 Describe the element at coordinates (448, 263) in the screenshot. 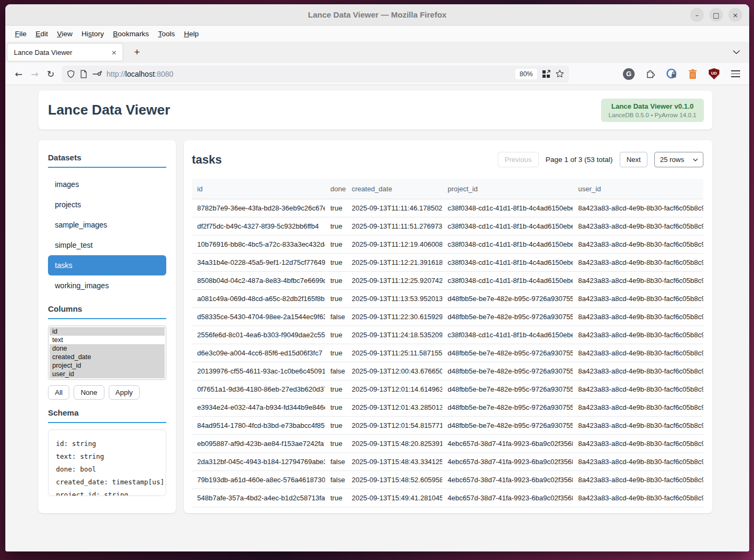

I see `table-row: 34a31b4e-0228-45a5-9ef1-12d75cf77649true…` at that location.